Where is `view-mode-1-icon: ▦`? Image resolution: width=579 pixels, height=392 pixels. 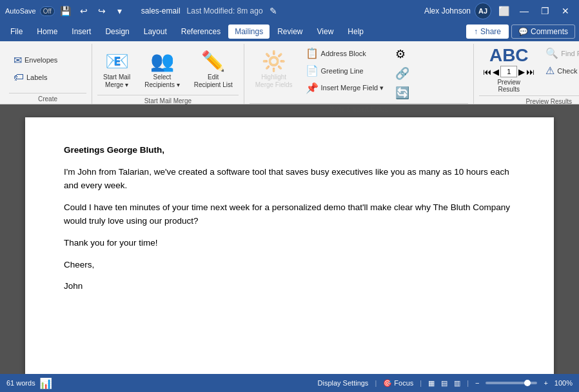 view-mode-1-icon: ▦ is located at coordinates (431, 383).